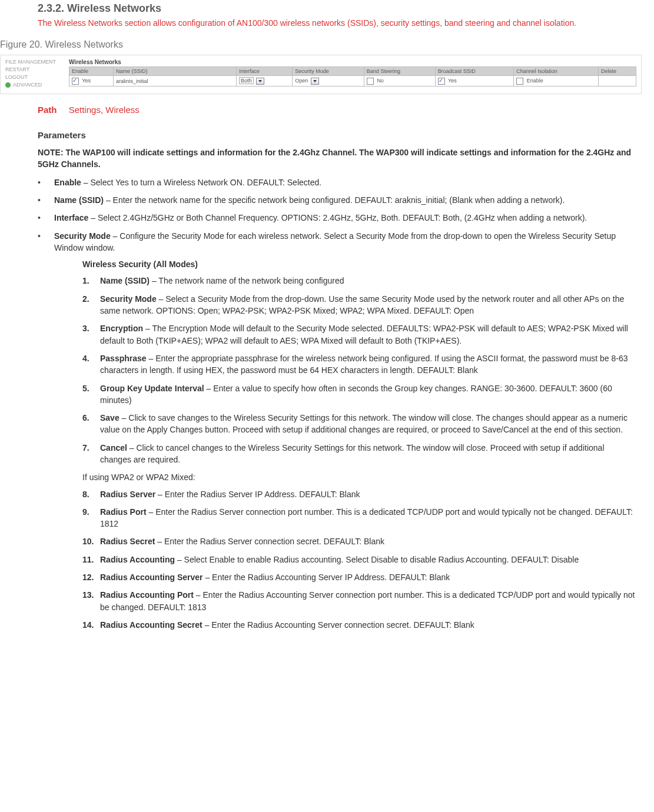  What do you see at coordinates (152, 388) in the screenshot?
I see `term: Group Key Update Interval` at bounding box center [152, 388].